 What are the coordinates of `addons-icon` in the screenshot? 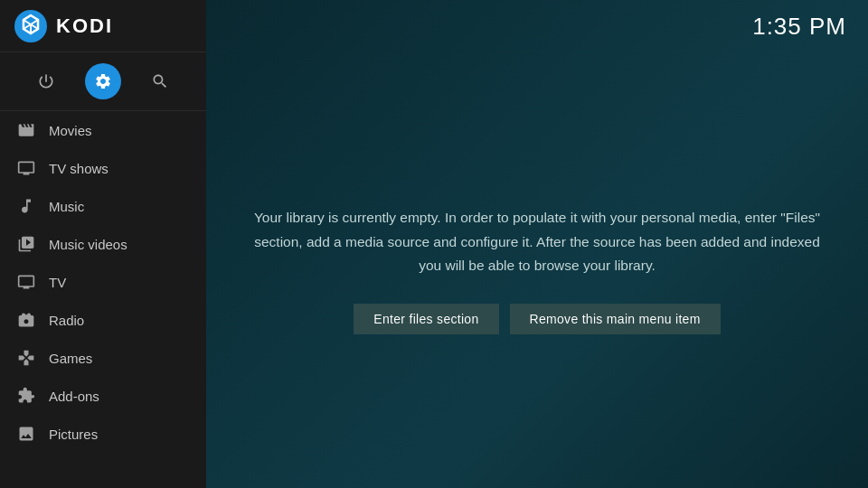 It's located at (26, 396).